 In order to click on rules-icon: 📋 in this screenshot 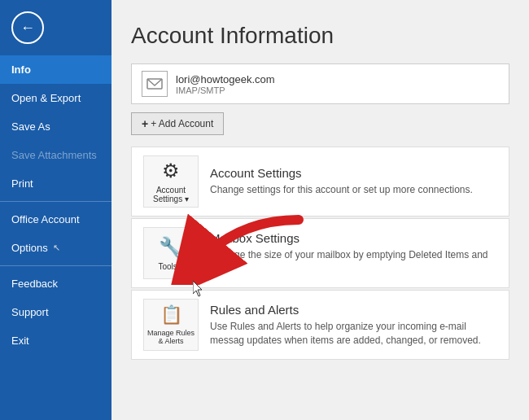, I will do `click(171, 315)`.